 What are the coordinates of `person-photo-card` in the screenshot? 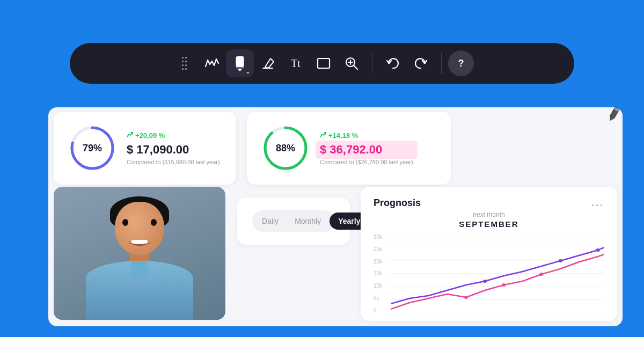 It's located at (140, 253).